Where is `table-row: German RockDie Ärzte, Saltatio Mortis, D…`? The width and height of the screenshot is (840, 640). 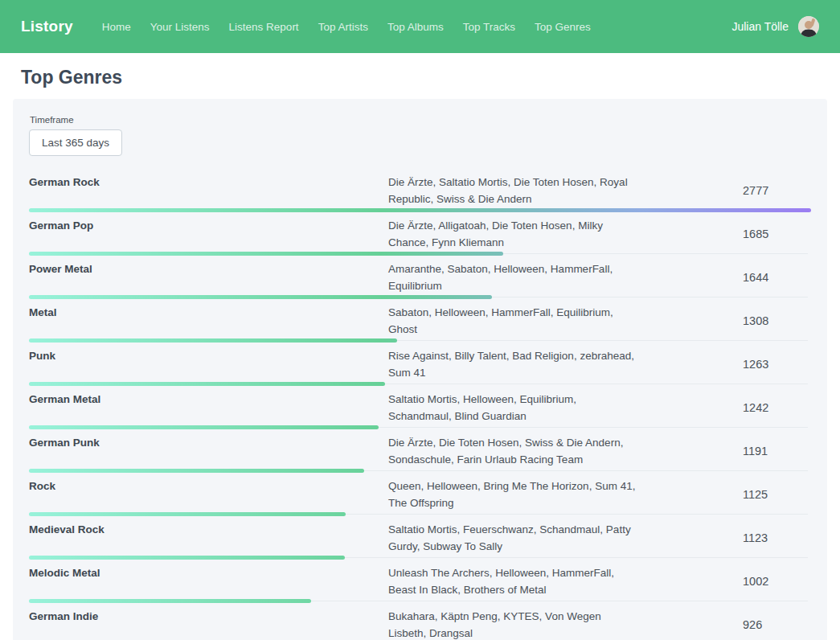
table-row: German RockDie Ärzte, Saltatio Mortis, D… is located at coordinates (420, 191).